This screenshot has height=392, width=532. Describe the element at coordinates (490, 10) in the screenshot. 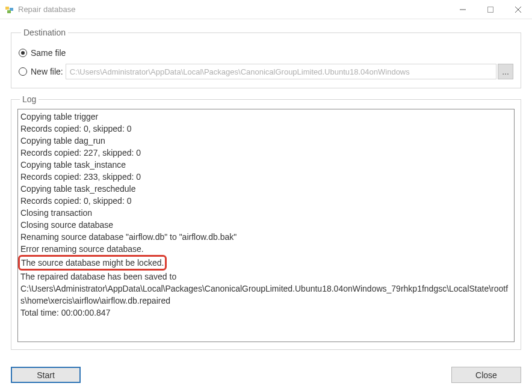

I see `maximize-button` at that location.